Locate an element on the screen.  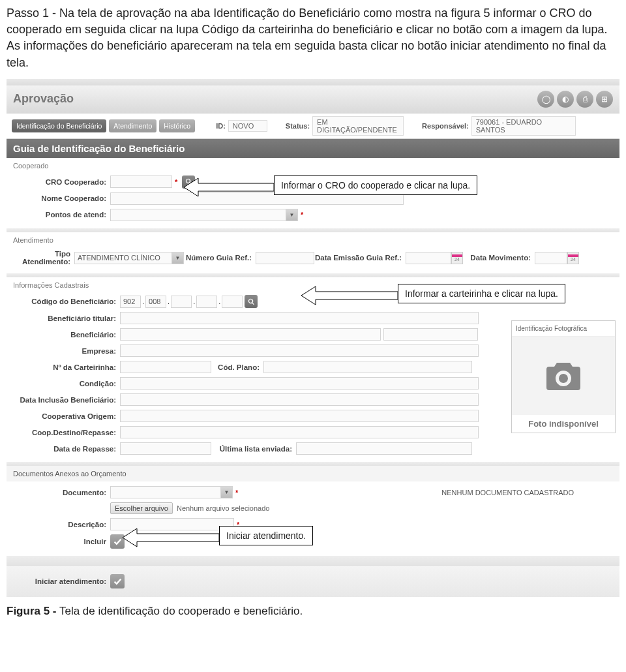
figure-caption-text: Figura 5 - Tela de identificação do coop… is located at coordinates (155, 611).